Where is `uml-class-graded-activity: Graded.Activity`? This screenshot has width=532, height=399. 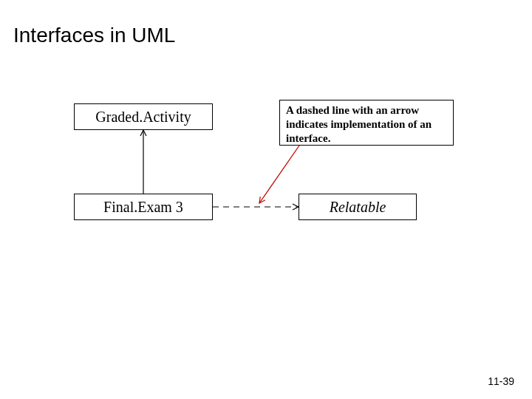 uml-class-graded-activity: Graded.Activity is located at coordinates (143, 117).